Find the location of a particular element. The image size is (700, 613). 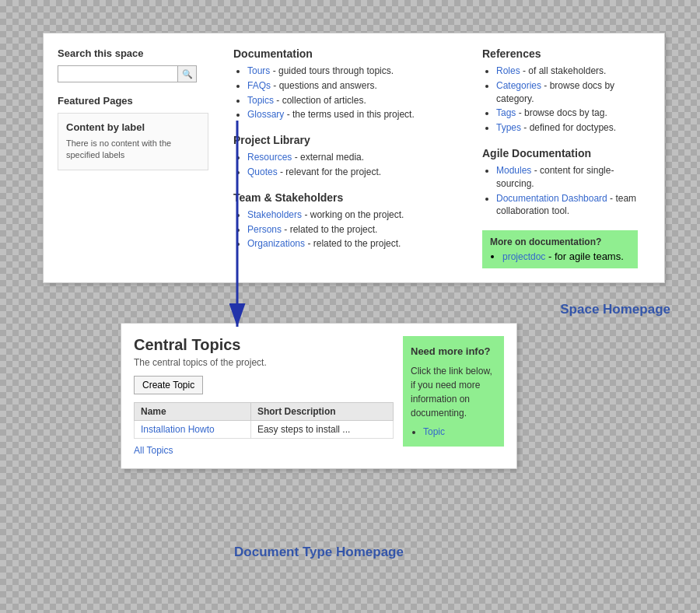

installation-howto-link: Installation Howto is located at coordinates (177, 429).